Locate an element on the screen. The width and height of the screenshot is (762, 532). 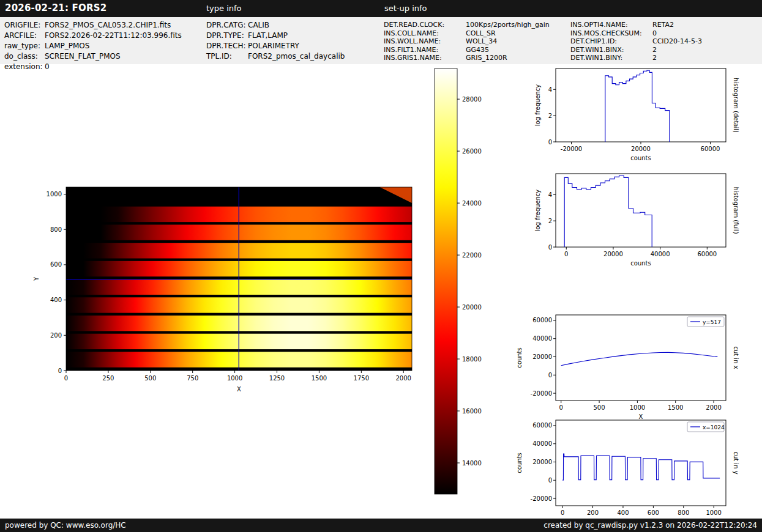
info-row: INS.COLL.NAME:COLL_SR is located at coordinates (466, 34).